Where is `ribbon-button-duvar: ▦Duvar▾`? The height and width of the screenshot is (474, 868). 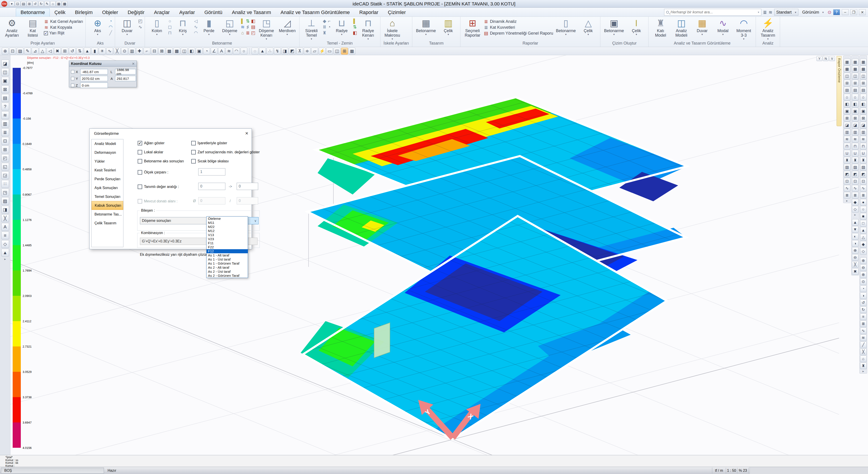
ribbon-button-duvar: ▦Duvar▾ is located at coordinates (702, 29).